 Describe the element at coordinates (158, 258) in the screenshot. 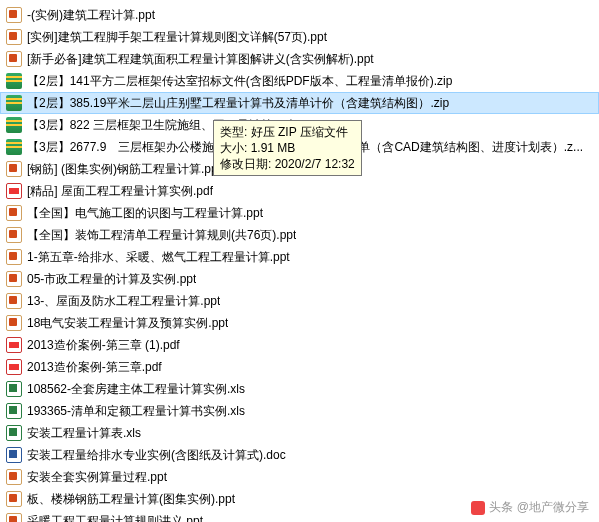

I see `file-name: 1-第五章-给排水、采暖、燃气工程工程量计算.ppt` at that location.